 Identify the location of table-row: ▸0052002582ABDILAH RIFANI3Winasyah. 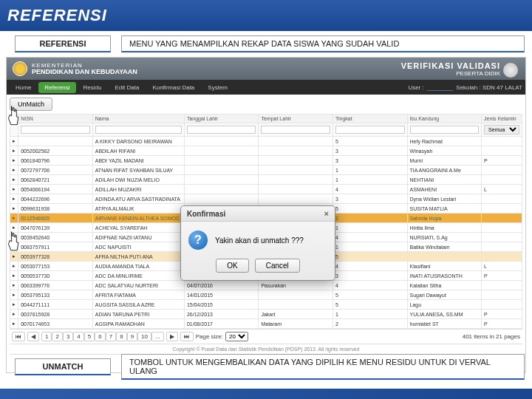
(266, 151).